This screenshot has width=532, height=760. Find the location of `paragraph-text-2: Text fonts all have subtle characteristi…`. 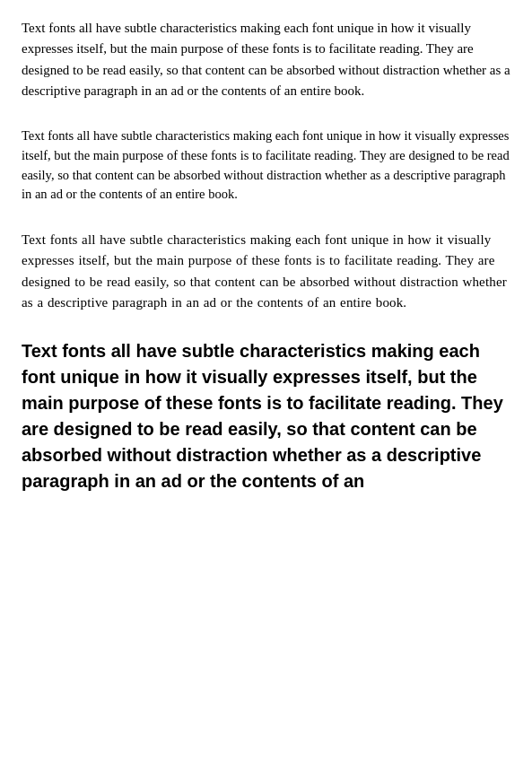

paragraph-text-2: Text fonts all have subtle characteristi… is located at coordinates (266, 165).